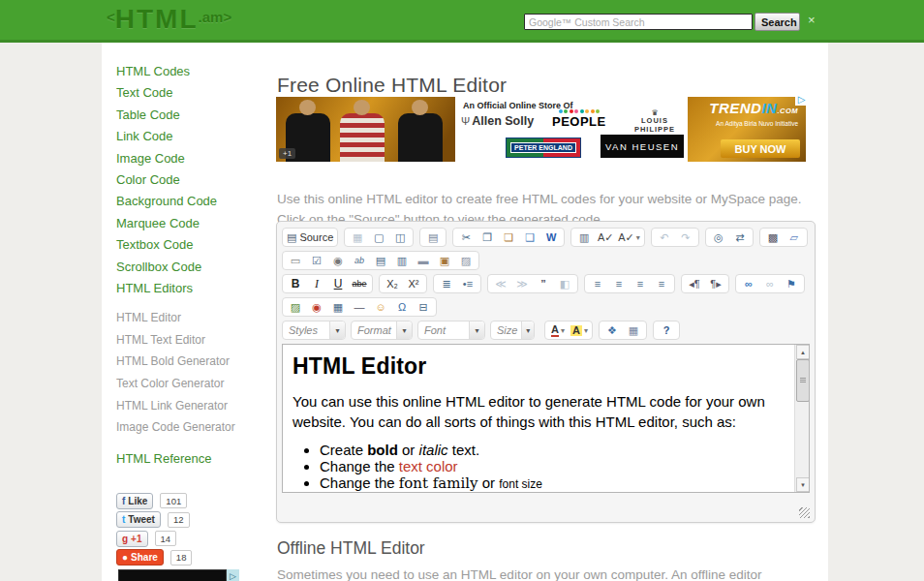 The image size is (924, 581). Describe the element at coordinates (466, 261) in the screenshot. I see `hidden-field-icon: ▨` at that location.